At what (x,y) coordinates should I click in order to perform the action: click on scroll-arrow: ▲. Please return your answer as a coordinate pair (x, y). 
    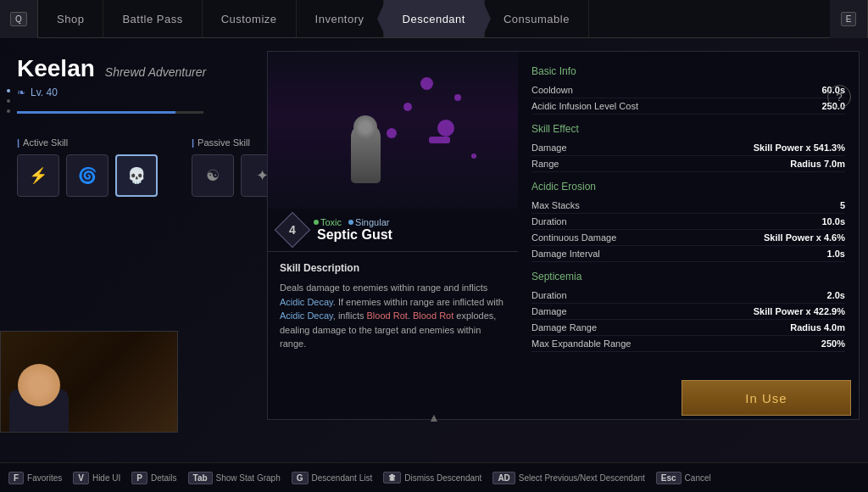
    Looking at the image, I should click on (434, 417).